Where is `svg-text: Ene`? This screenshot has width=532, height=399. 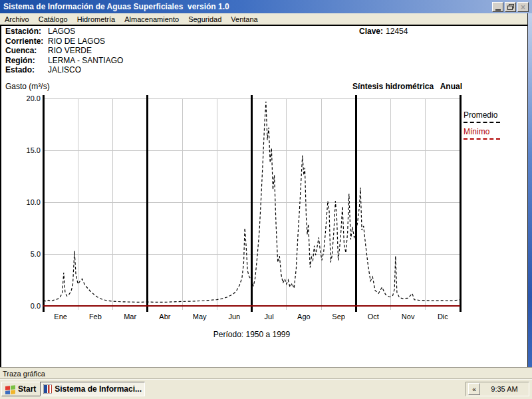
svg-text: Ene is located at coordinates (61, 317).